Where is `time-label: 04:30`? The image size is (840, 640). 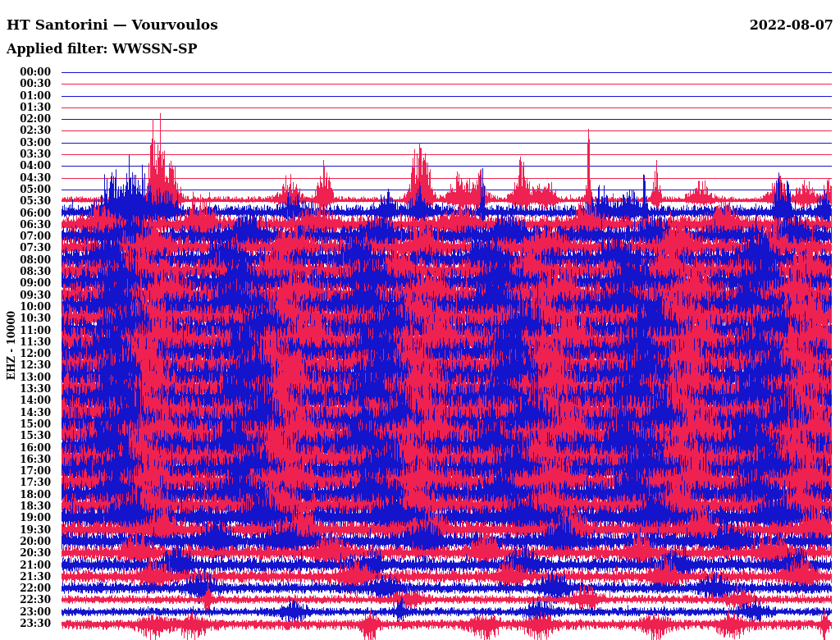 time-label: 04:30 is located at coordinates (25, 178).